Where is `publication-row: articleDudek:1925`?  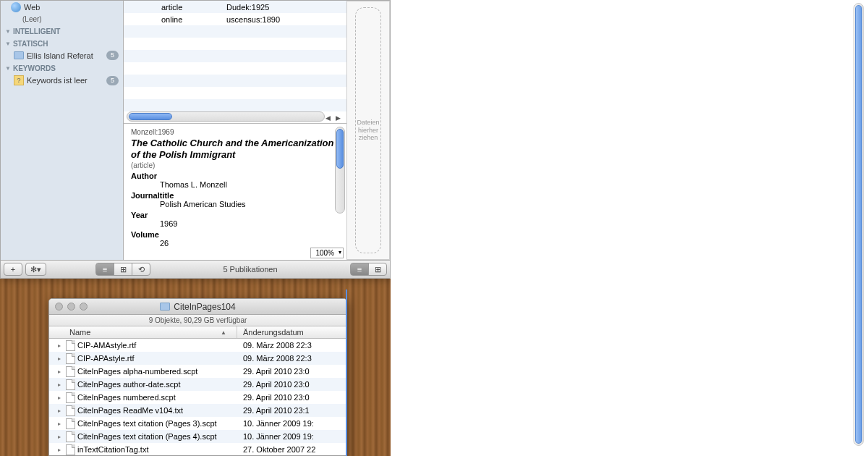
publication-row: articleDudek:1925 is located at coordinates (235, 7).